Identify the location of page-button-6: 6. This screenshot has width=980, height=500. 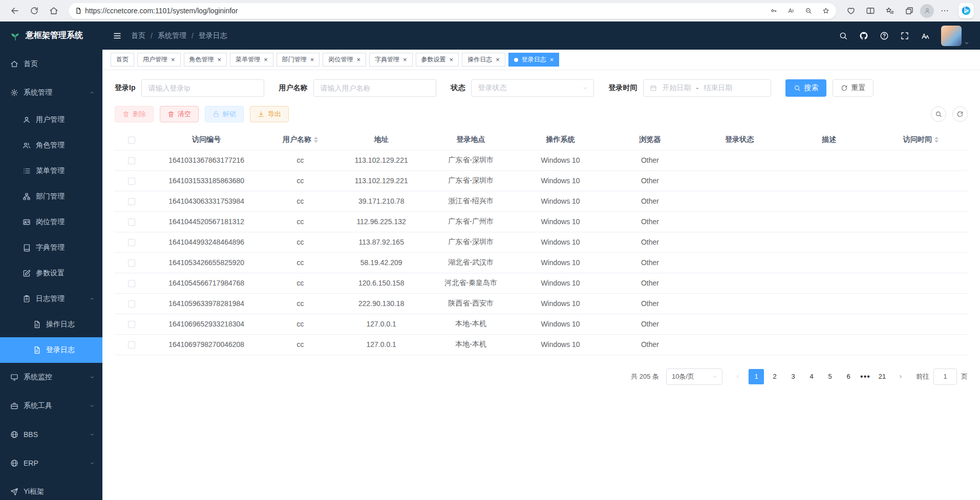
(848, 377).